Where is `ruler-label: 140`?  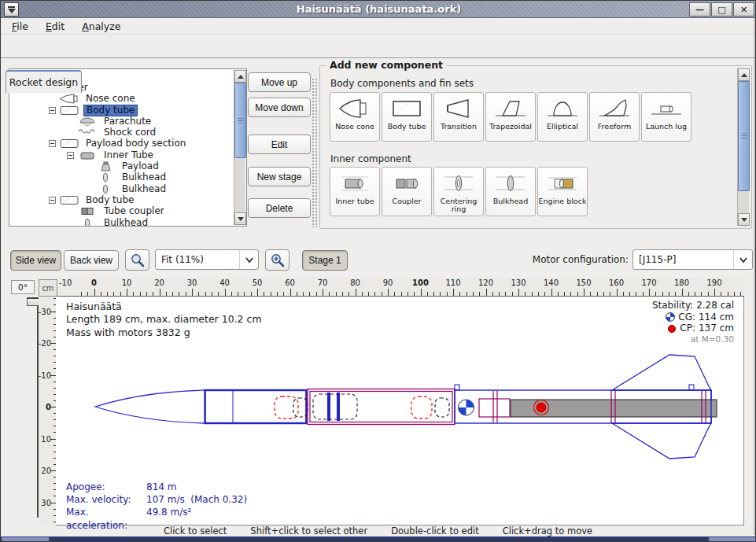 ruler-label: 140 is located at coordinates (551, 283).